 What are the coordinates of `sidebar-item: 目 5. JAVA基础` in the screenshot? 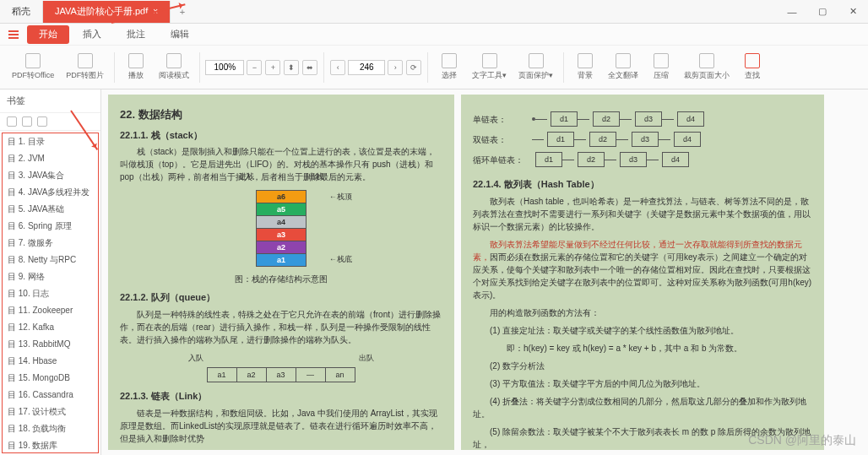 It's located at (51, 209).